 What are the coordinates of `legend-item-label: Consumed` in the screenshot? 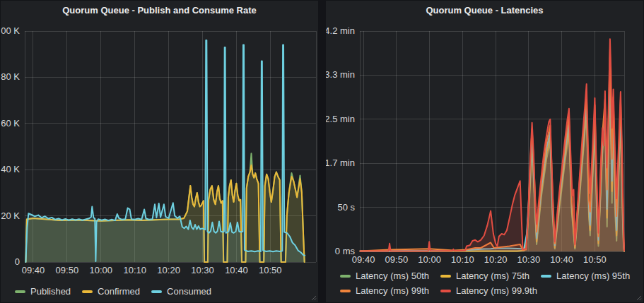 It's located at (189, 292).